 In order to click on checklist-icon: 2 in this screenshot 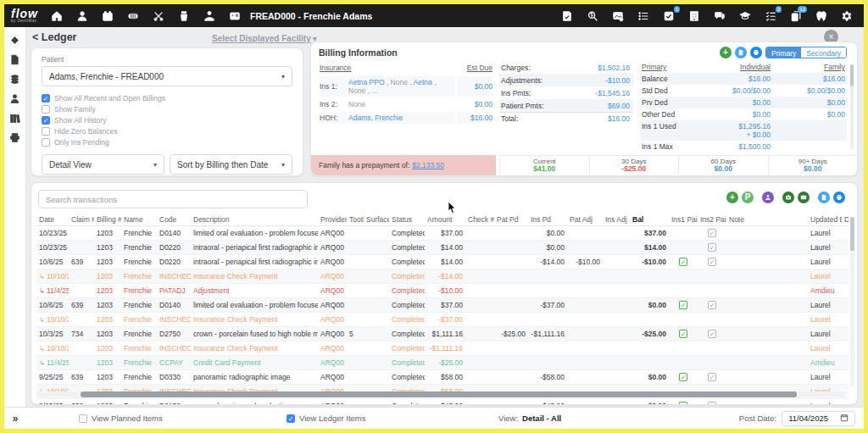, I will do `click(771, 16)`.